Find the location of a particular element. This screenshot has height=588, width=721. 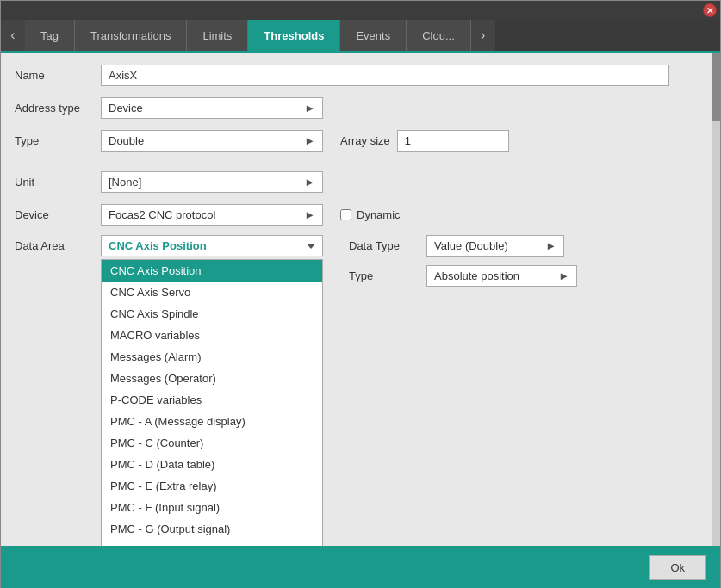

tab-thresholds: Thresholds is located at coordinates (295, 35).